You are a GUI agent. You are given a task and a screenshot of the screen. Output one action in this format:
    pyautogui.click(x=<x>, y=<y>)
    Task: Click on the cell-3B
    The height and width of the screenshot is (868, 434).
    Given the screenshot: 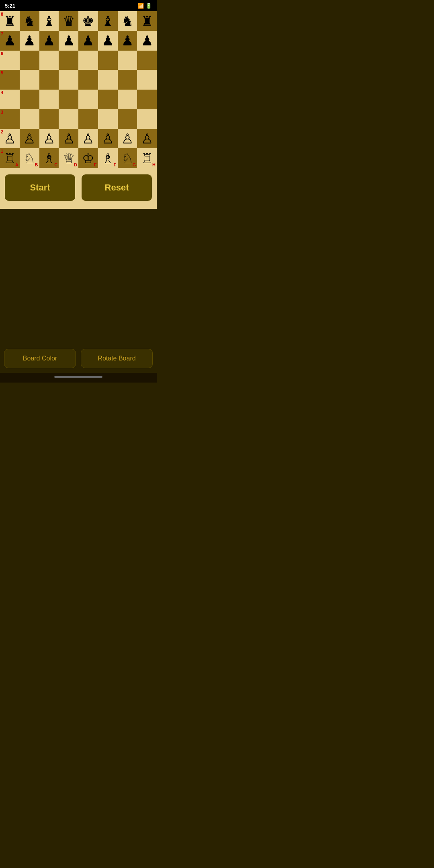 What is the action you would take?
    pyautogui.click(x=30, y=119)
    